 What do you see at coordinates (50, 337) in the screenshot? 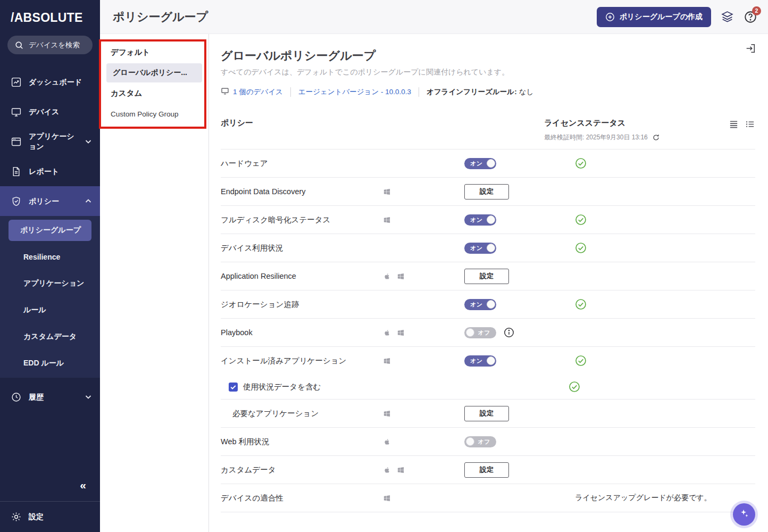
I see `sidebar-item-custom-data: カスタムデータ` at bounding box center [50, 337].